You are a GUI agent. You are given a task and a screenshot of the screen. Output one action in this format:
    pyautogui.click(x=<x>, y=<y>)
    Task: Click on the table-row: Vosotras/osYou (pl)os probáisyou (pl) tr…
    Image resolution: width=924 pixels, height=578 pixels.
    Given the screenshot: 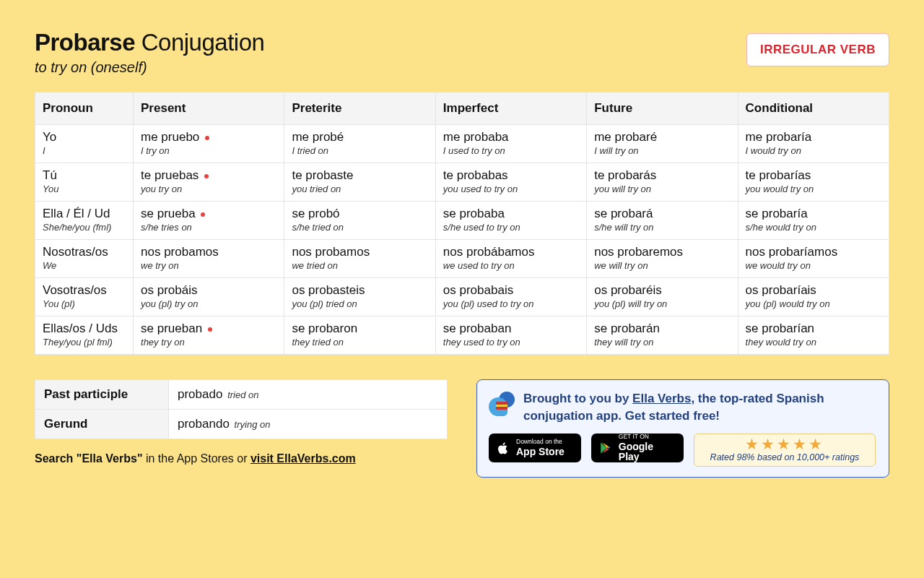 What is the action you would take?
    pyautogui.click(x=462, y=298)
    